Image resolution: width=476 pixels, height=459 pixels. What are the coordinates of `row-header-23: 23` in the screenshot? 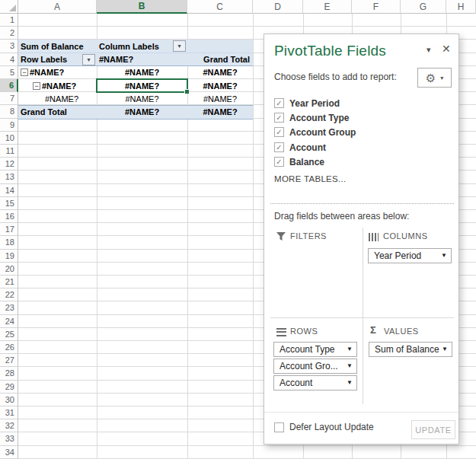 It's located at (9, 308).